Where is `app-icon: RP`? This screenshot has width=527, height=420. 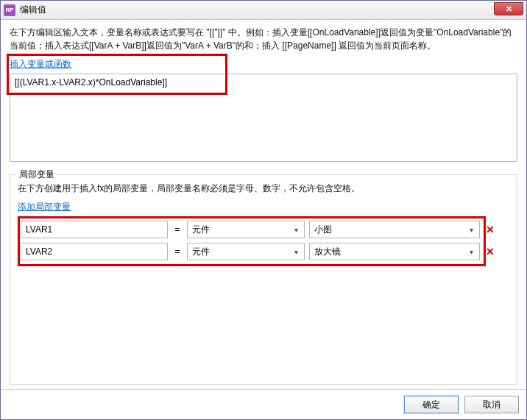 app-icon: RP is located at coordinates (10, 10).